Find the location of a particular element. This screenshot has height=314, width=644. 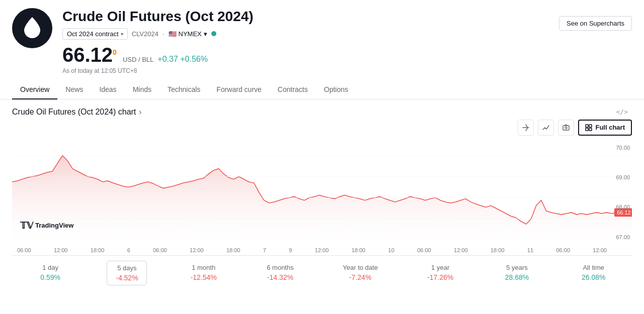

navigation: Overview News Ideas Minds Technicals For… is located at coordinates (322, 90).